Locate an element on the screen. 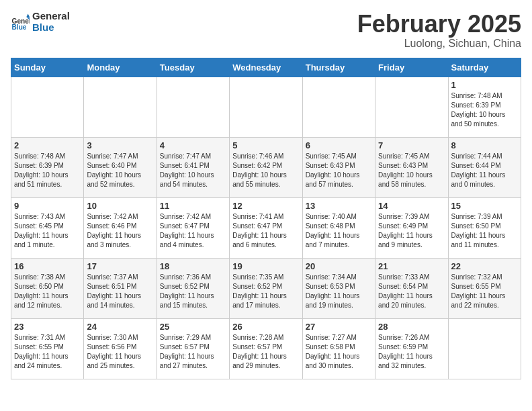 The image size is (532, 411). day-detail: Sunrise: 7:27 AM Sunset: 6:58 PM Dayligh… is located at coordinates (339, 352).